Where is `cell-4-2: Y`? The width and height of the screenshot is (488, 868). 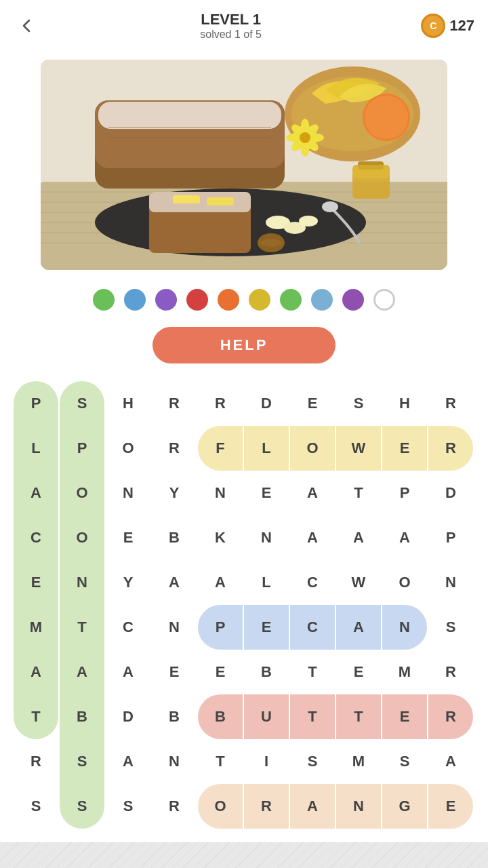
cell-4-2: Y is located at coordinates (128, 583).